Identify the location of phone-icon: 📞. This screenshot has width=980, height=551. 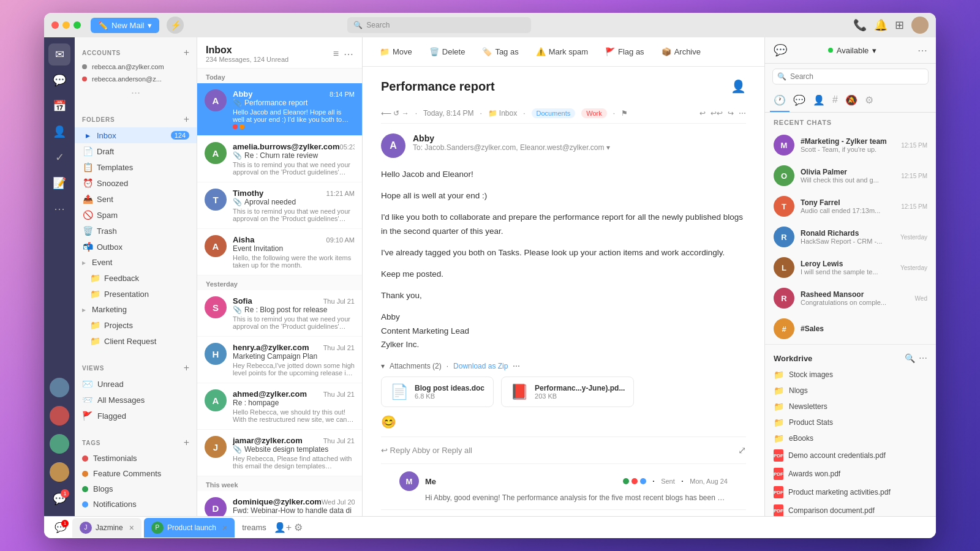
(860, 25).